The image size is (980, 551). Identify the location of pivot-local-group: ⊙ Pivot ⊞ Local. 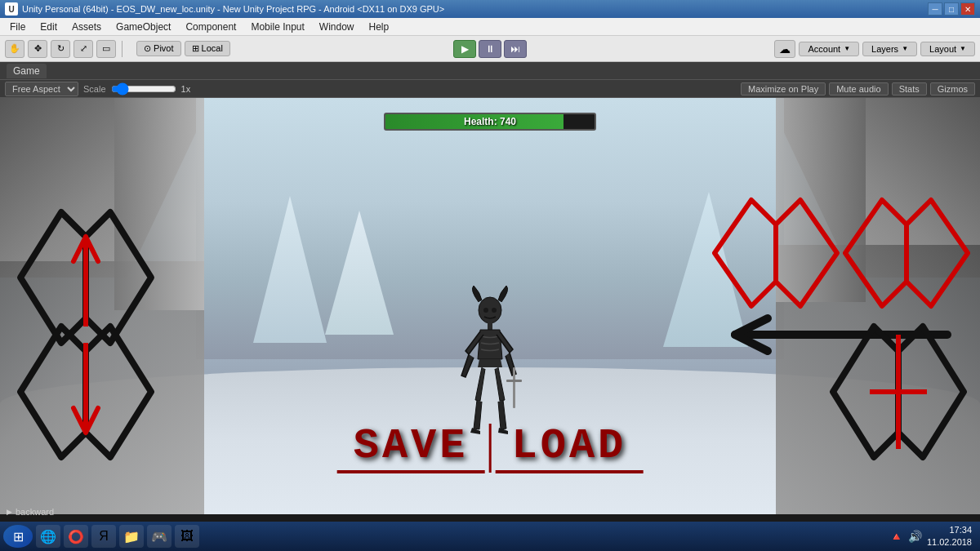
(183, 49).